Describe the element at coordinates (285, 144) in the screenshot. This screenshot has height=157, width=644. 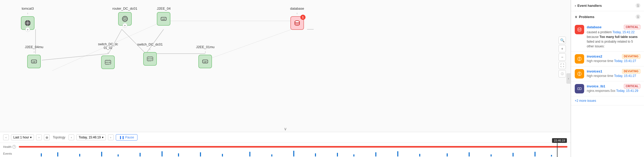
I see `timeline-area: ‹ Last 1 hour ▾ › ⊕ Topology ‹ Today, 15…` at that location.